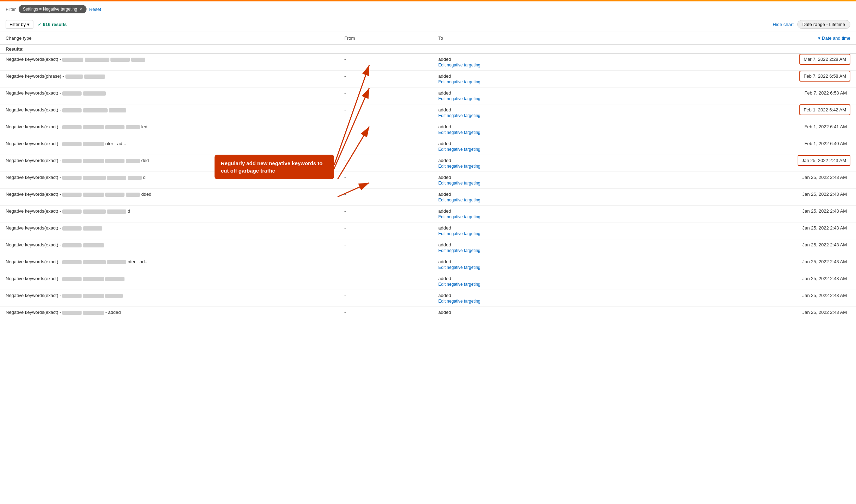 The width and height of the screenshot is (856, 504). What do you see at coordinates (170, 163) in the screenshot?
I see `change-type-cell: Negative keywords(exact) - ded` at bounding box center [170, 163].